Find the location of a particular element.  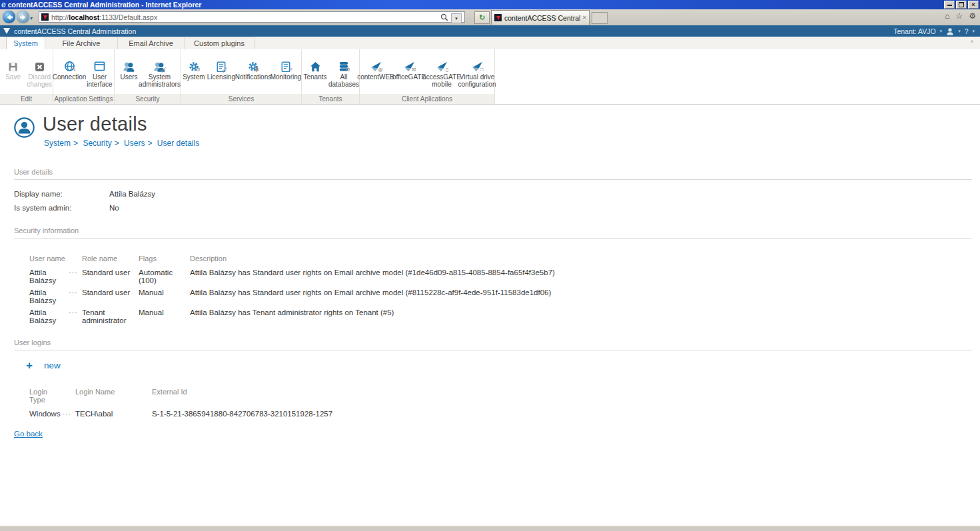

monitoring-button: ? Monitoring is located at coordinates (286, 67).